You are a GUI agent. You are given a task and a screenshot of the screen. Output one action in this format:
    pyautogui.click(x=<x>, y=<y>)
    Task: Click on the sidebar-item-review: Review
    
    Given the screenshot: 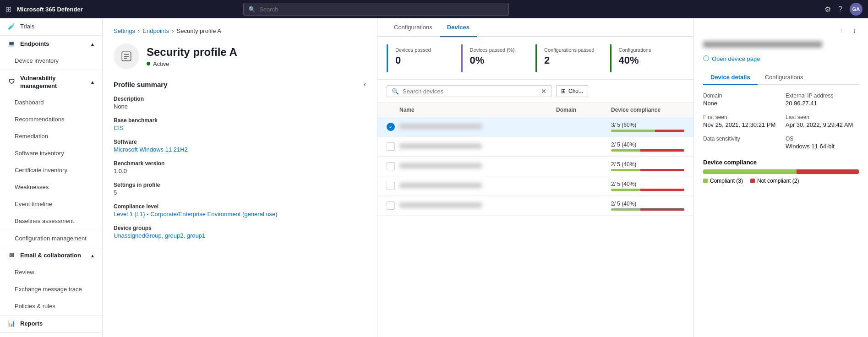 What is the action you would take?
    pyautogui.click(x=51, y=273)
    